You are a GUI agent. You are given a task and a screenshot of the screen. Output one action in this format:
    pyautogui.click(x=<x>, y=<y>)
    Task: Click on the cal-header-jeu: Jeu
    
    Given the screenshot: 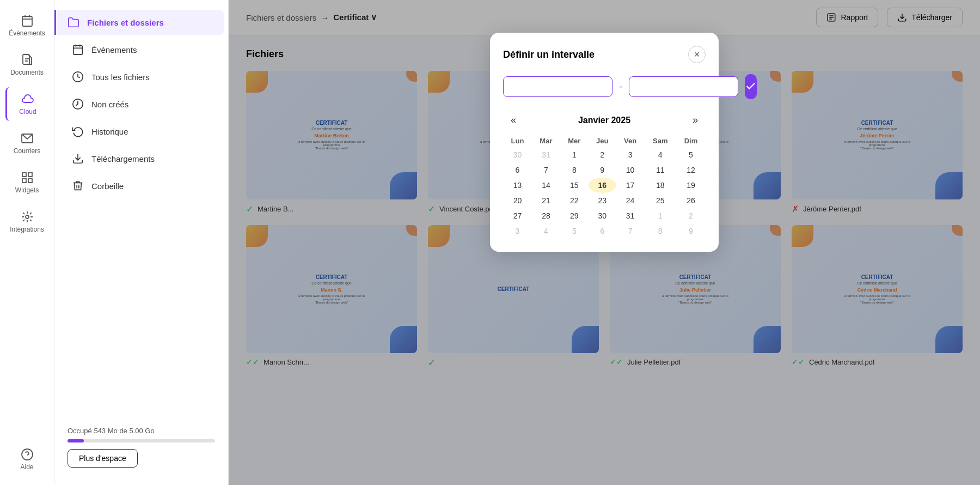 What is the action you would take?
    pyautogui.click(x=602, y=141)
    